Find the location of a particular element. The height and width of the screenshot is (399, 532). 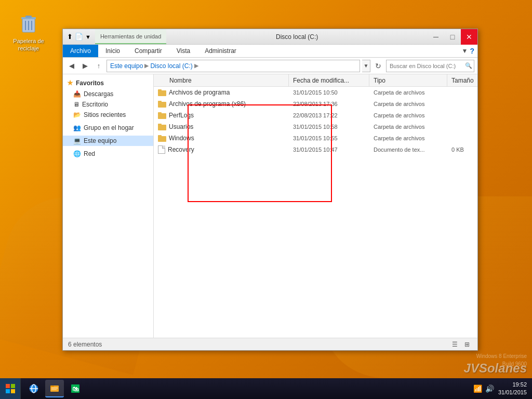

tab-administrar: Administrar is located at coordinates (220, 51).